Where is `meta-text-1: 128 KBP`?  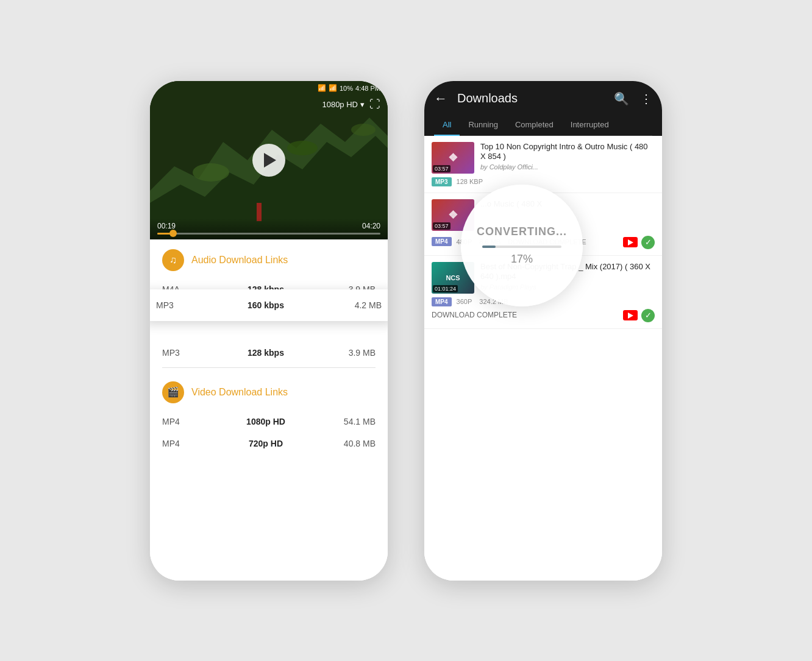
meta-text-1: 128 KBP is located at coordinates (556, 182).